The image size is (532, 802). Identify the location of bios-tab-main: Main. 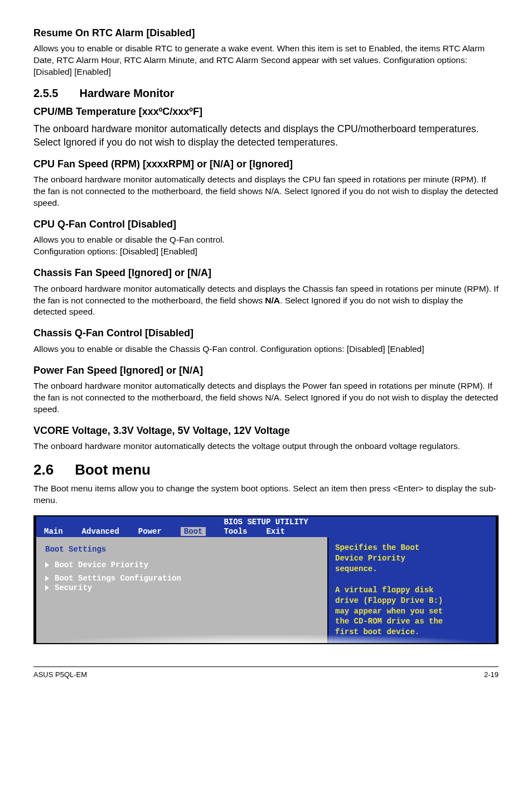
(60, 532).